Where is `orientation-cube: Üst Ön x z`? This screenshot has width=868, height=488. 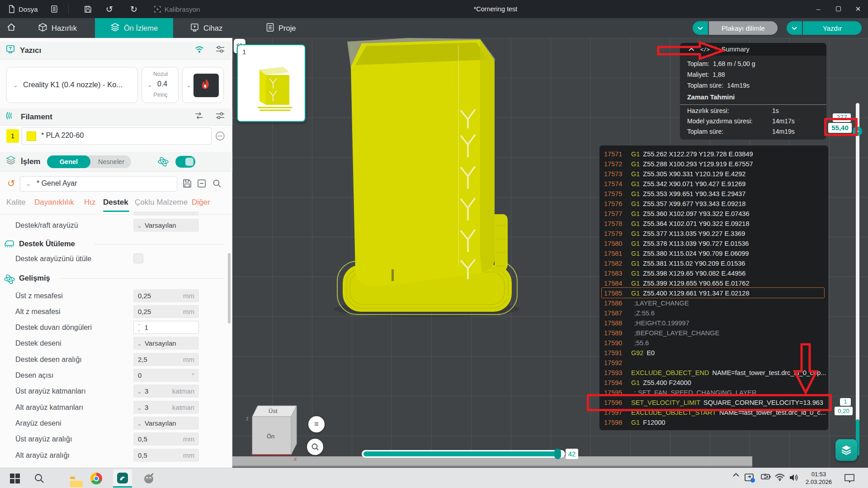
orientation-cube: Üst Ön x z is located at coordinates (271, 434).